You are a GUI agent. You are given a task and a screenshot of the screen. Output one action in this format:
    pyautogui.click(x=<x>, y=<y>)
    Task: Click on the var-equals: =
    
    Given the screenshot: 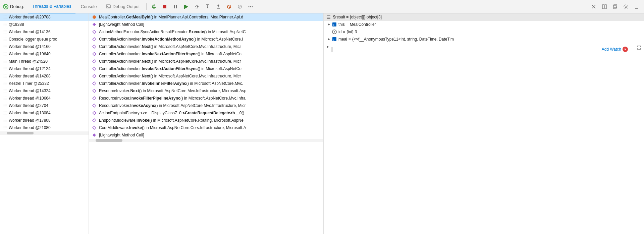 What is the action you would take?
    pyautogui.click(x=344, y=32)
    